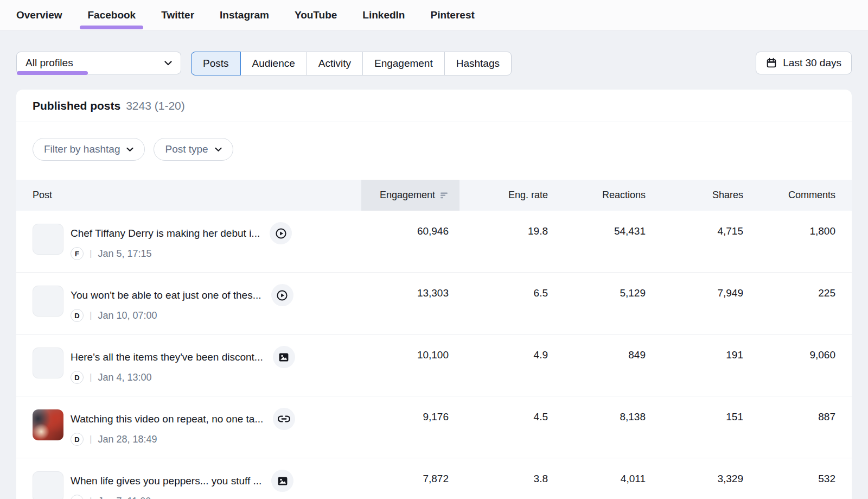 This screenshot has height=499, width=868. Describe the element at coordinates (444, 195) in the screenshot. I see `sort-descending-icon` at that location.